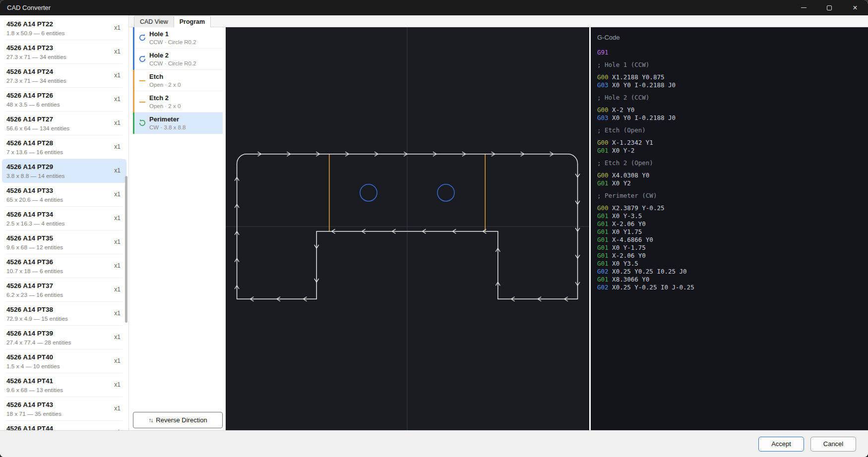 This screenshot has height=457, width=868. I want to click on part-list-item: 4526 A14 PT2327.3 x 71 — 34 entitiesx1, so click(64, 52).